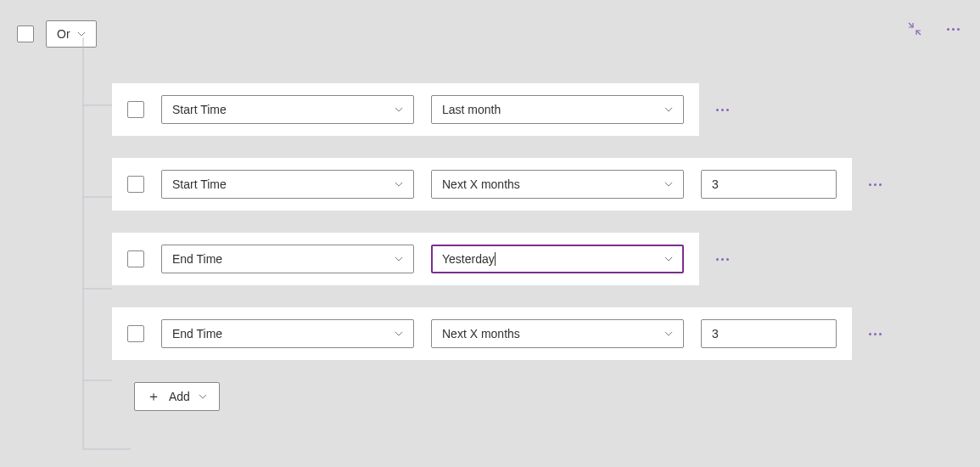 Image resolution: width=980 pixels, height=467 pixels. Describe the element at coordinates (954, 29) in the screenshot. I see `group-more-icon` at that location.